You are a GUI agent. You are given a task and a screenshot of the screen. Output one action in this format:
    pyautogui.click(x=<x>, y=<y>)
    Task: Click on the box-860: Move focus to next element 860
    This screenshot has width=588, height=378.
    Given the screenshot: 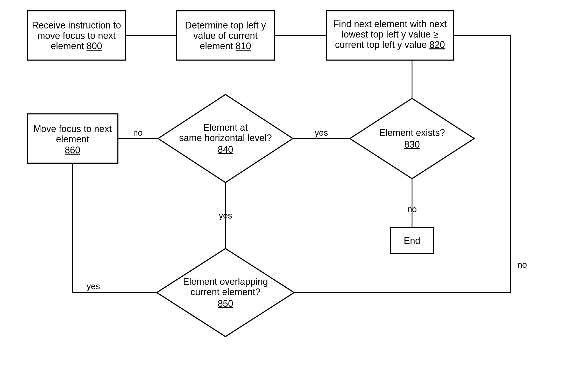 What is the action you would take?
    pyautogui.click(x=73, y=139)
    